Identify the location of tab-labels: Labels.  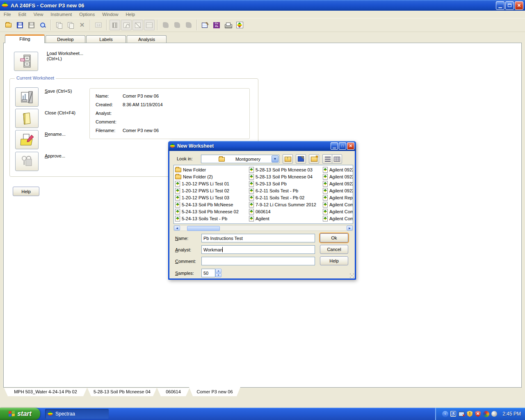
(106, 39).